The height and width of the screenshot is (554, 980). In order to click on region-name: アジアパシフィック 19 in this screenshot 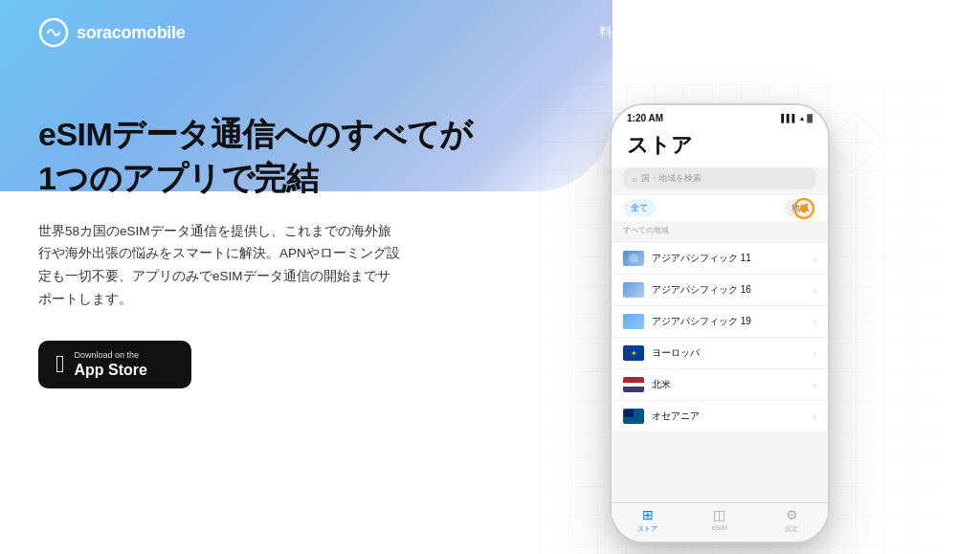, I will do `click(729, 321)`.